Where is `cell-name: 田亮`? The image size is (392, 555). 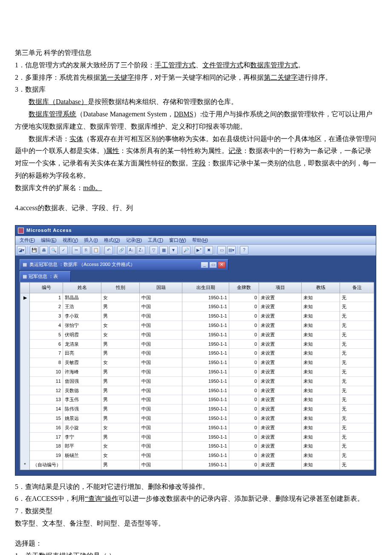 cell-name: 田亮 is located at coordinates (82, 353).